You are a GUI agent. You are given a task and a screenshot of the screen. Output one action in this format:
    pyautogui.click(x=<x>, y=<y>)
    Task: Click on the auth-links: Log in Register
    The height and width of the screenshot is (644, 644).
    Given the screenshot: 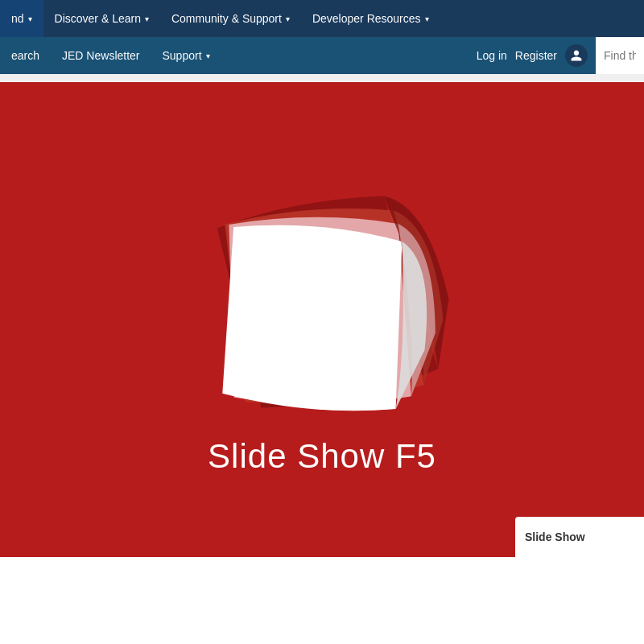 What is the action you would take?
    pyautogui.click(x=536, y=56)
    